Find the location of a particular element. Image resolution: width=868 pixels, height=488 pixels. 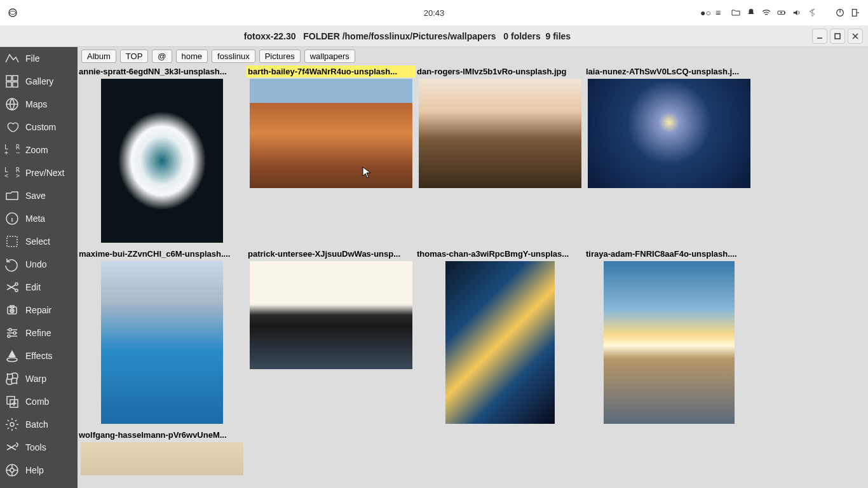

sidebar-item-label: Save is located at coordinates (36, 196).